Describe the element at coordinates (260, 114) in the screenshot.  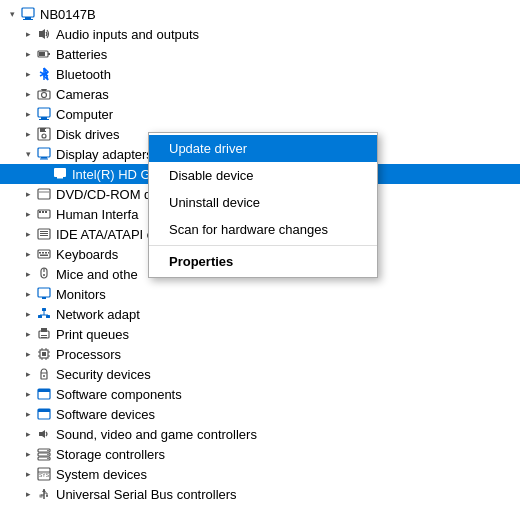
I see `tree-item-computer: Computer` at that location.